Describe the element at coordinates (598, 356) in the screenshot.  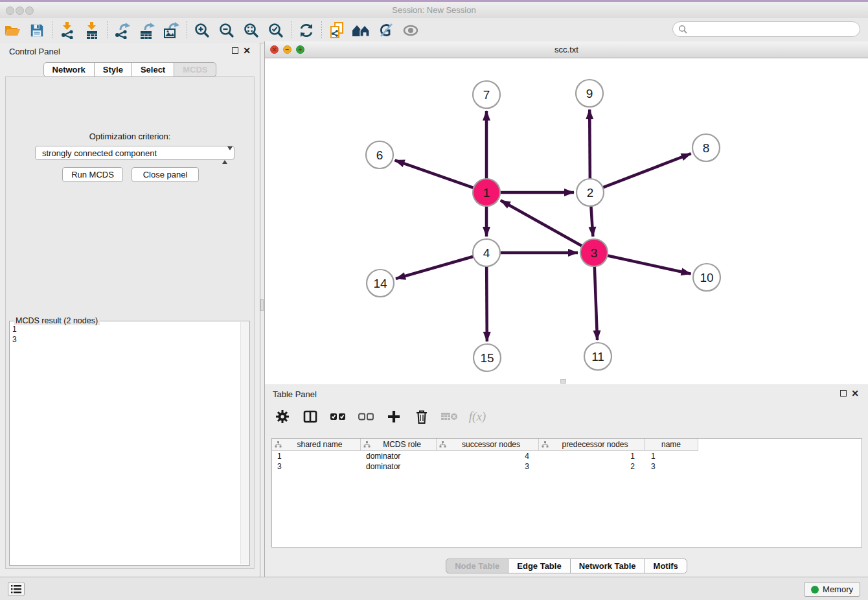
I see `graph-node-label-11: 11` at that location.